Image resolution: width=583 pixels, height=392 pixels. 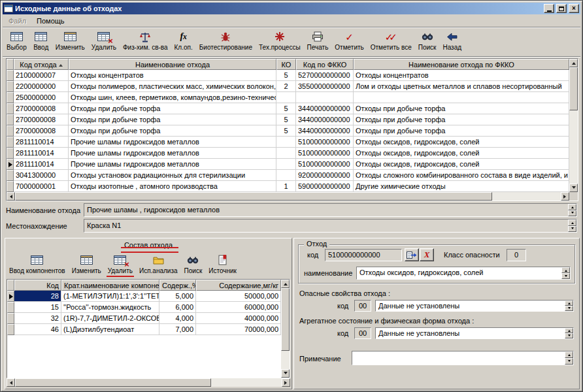 I want to click on table-row: 32(1R)-7,7-ДИМЕТИЛ-2-ОКСОБИЦ4,00040000,0…, so click(x=144, y=319).